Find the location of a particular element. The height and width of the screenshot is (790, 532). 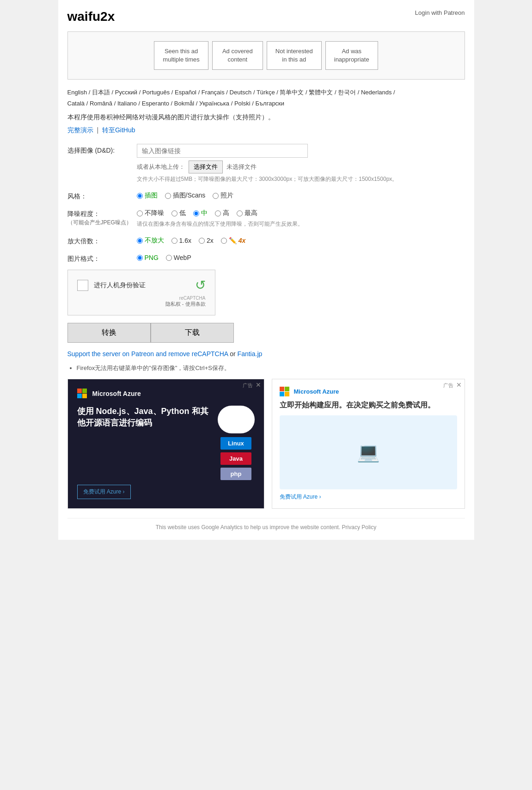

noise-highest: 最高 is located at coordinates (247, 213).